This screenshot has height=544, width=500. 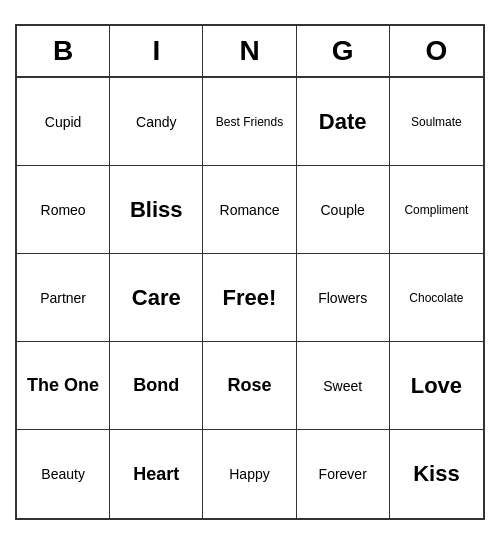 What do you see at coordinates (436, 51) in the screenshot?
I see `header-letter: O` at bounding box center [436, 51].